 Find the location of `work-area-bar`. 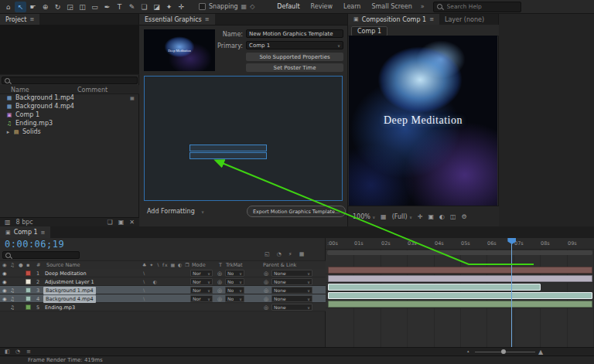

work-area-bar is located at coordinates (459, 253).